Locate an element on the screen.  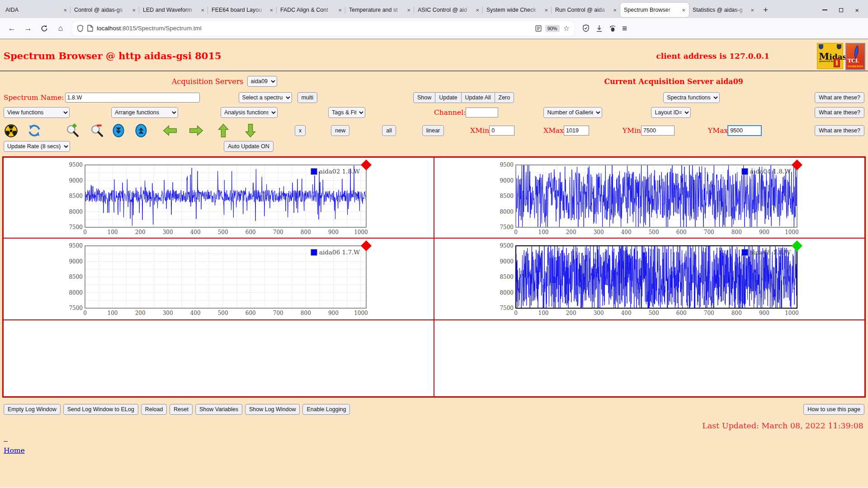
how-to-use-this-page-button: How to use this page is located at coordinates (834, 409).